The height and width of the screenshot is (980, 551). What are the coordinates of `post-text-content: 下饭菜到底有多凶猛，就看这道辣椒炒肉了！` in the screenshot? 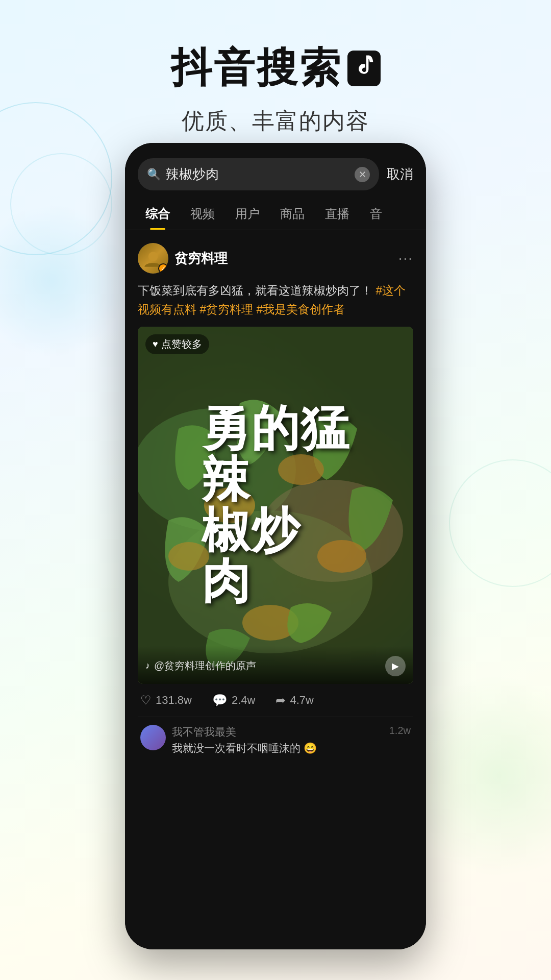 It's located at (255, 290).